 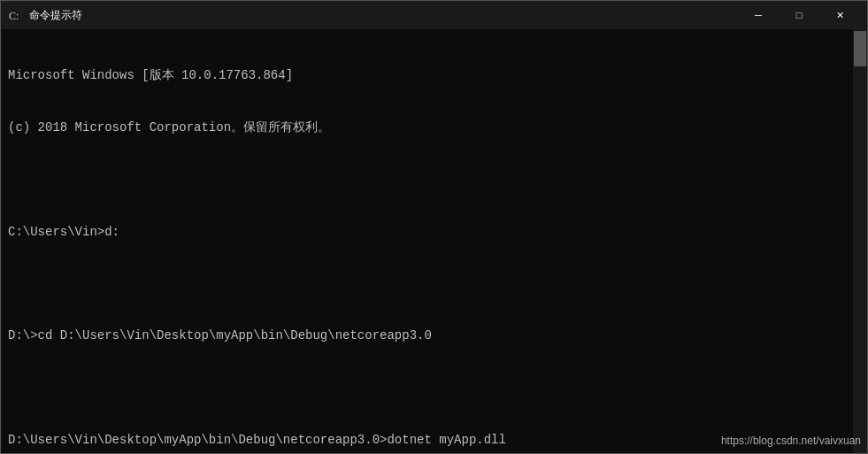 What do you see at coordinates (758, 15) in the screenshot?
I see `minimize-button: ─` at bounding box center [758, 15].